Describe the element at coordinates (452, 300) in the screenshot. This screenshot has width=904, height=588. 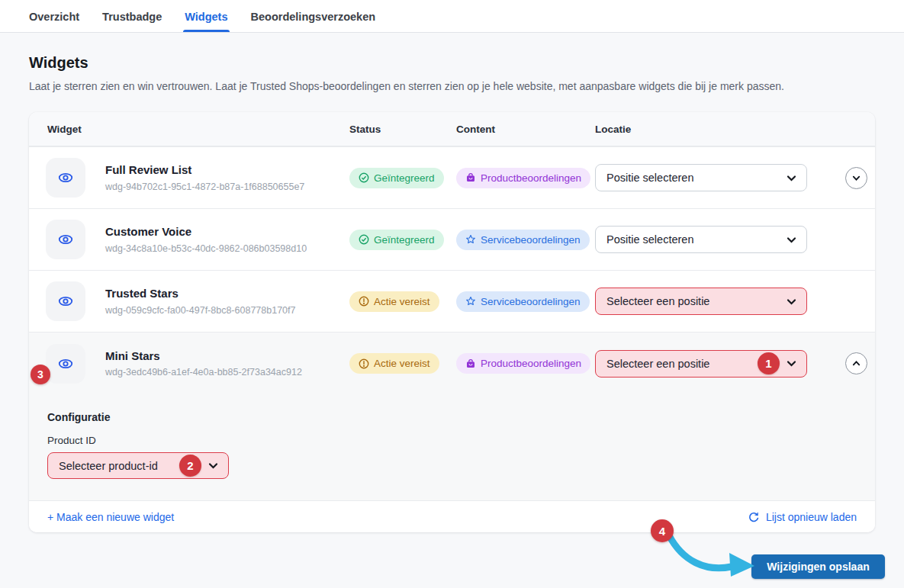
I see `table-row: Trusted Stars wdg-059c9cfc-fa00-497f-8bc…` at that location.